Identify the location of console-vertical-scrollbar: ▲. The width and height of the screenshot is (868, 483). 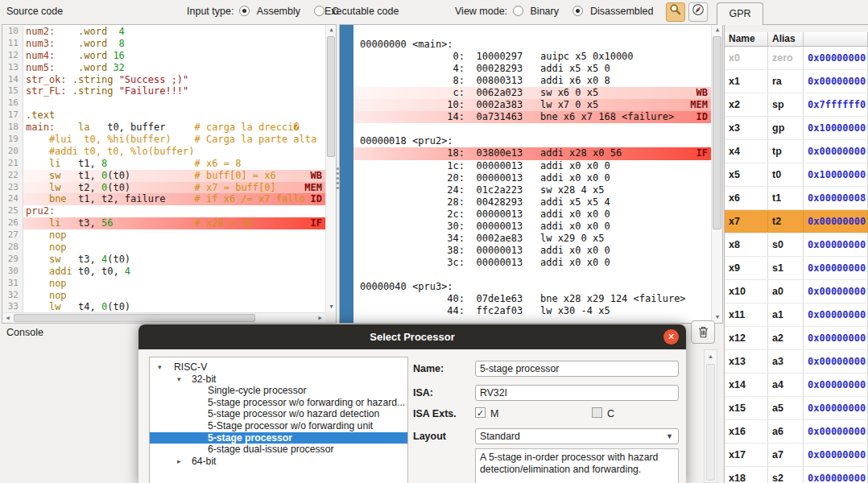
(710, 416).